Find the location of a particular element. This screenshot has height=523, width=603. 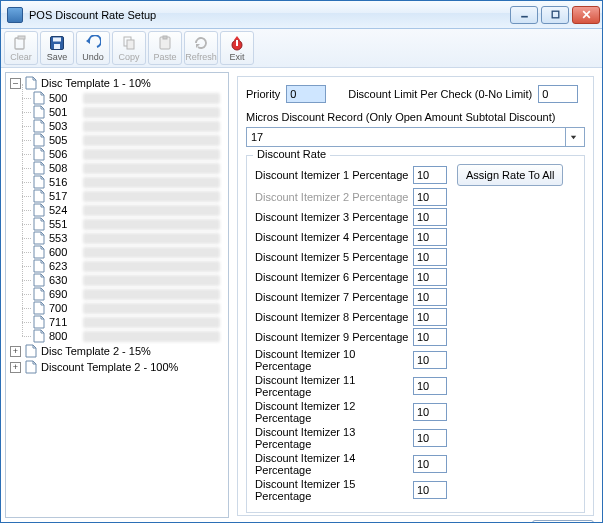

tree-leaf-number: 503 is located at coordinates (64, 126).